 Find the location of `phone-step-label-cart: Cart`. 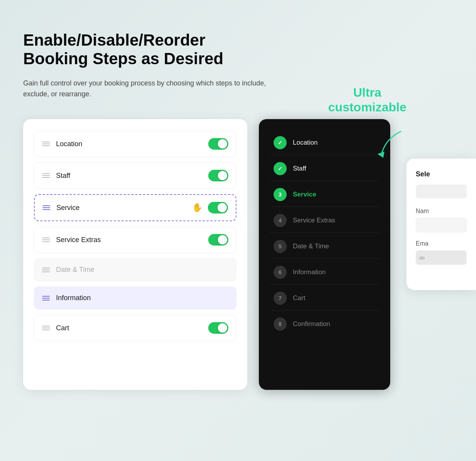

phone-step-label-cart: Cart is located at coordinates (299, 298).